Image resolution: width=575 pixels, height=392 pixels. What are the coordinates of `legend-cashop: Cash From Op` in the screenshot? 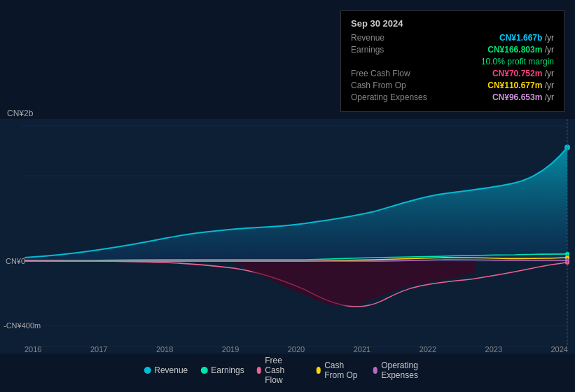 It's located at (339, 370).